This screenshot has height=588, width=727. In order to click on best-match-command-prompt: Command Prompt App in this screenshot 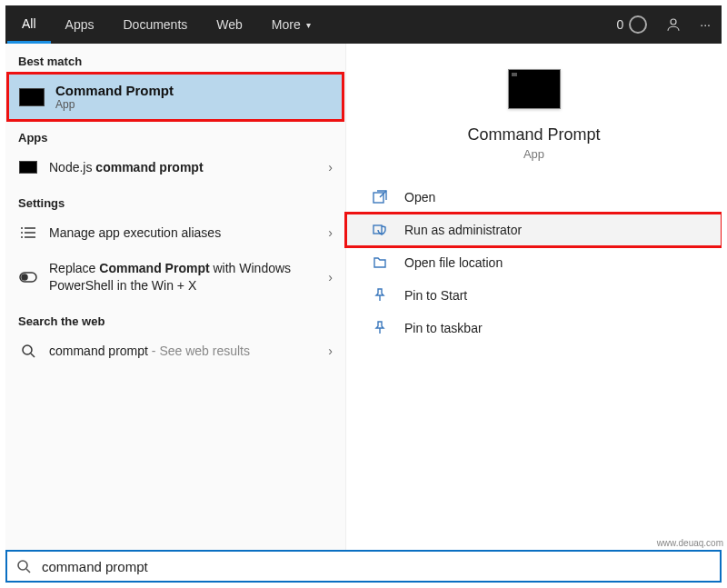, I will do `click(175, 96)`.